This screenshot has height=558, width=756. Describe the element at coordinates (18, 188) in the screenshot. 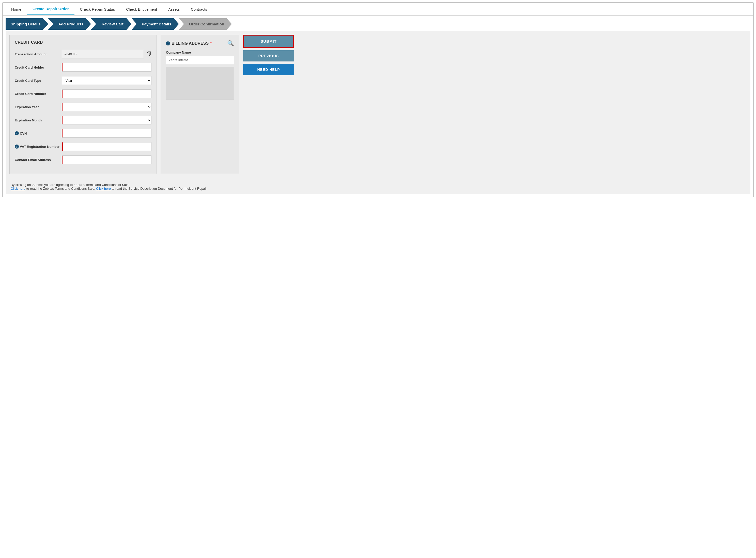

I see `footer-link1: Click here` at that location.